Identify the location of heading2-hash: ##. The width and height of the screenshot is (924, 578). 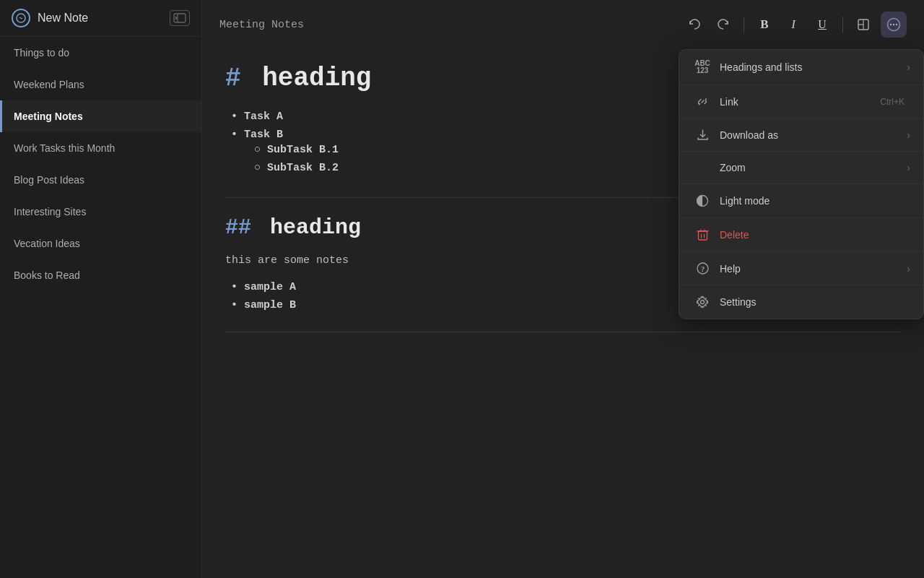
(238, 228).